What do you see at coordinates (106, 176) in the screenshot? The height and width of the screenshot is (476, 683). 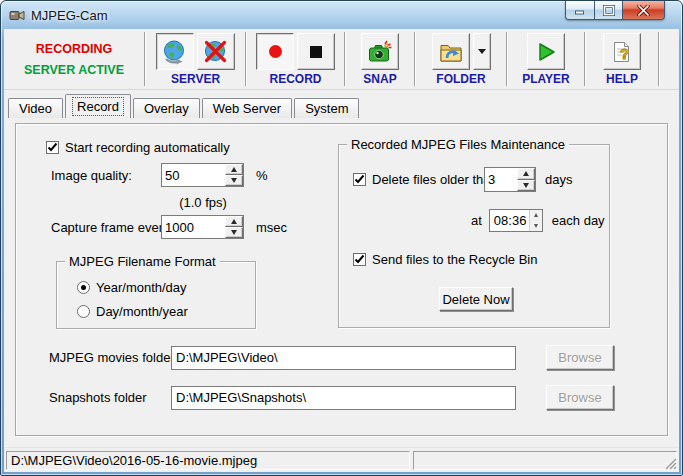 I see `image-quality-label: Image quality:` at bounding box center [106, 176].